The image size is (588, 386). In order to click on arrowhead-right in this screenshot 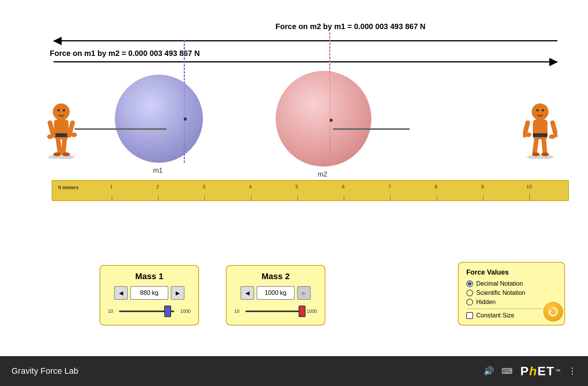, I will do `click(554, 62)`.